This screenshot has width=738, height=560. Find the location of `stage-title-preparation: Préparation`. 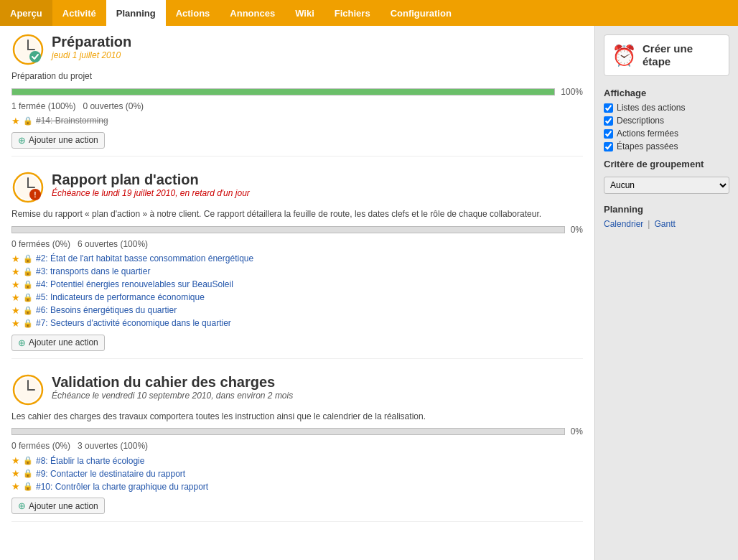

stage-title-preparation: Préparation is located at coordinates (92, 42).